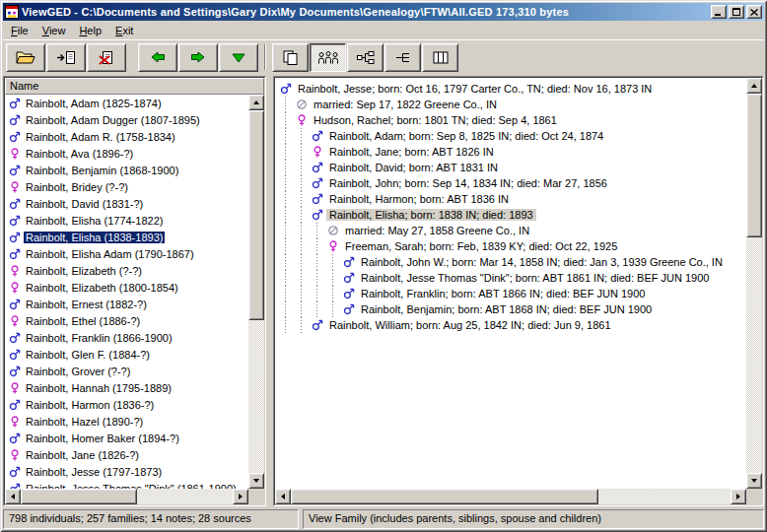 This screenshot has height=532, width=767. What do you see at coordinates (126, 437) in the screenshot?
I see `list-item: Rainbolt, Homer Baker (1894-?)` at bounding box center [126, 437].